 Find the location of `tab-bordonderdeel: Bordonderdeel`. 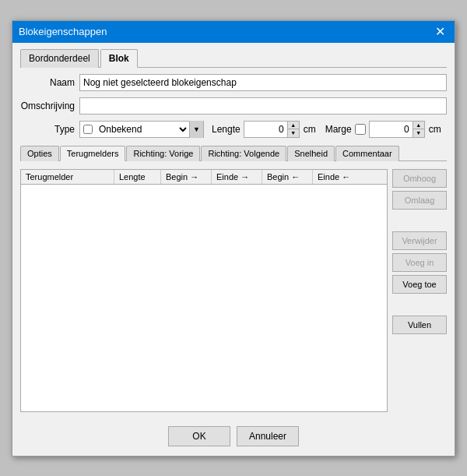

tab-bordonderdeel: Bordonderdeel is located at coordinates (59, 58).